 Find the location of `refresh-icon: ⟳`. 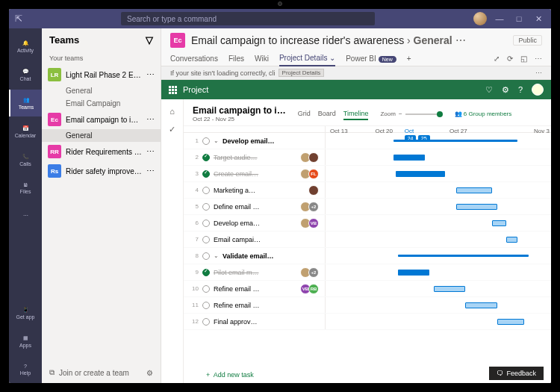

refresh-icon: ⟳ is located at coordinates (510, 58).